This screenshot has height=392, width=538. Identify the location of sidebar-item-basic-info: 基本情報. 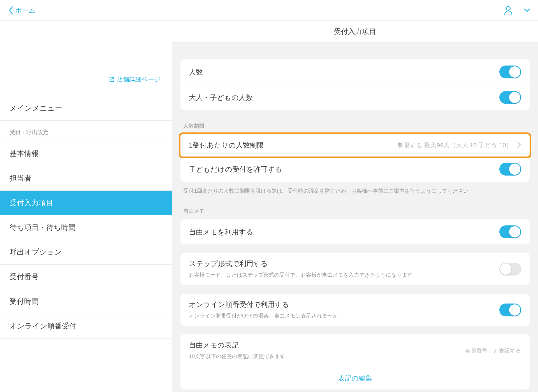
(86, 154).